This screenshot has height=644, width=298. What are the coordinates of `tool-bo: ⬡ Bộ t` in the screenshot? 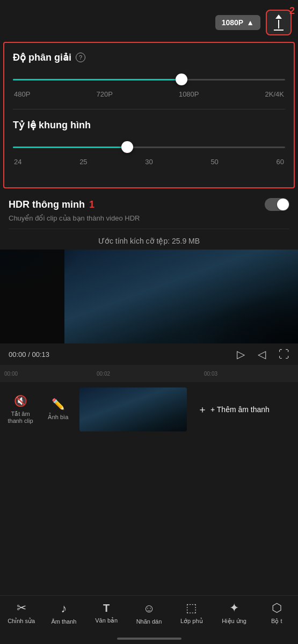 It's located at (277, 613).